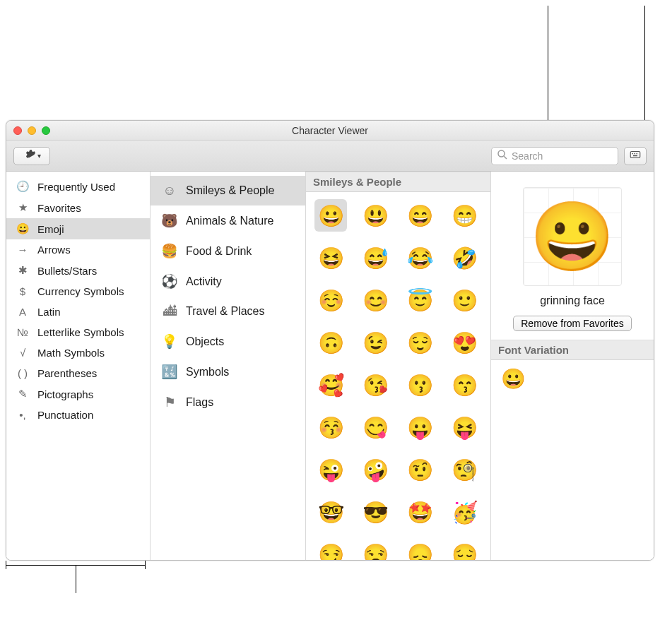 The width and height of the screenshot is (660, 644). Describe the element at coordinates (420, 300) in the screenshot. I see `emoji-cell: 😇` at that location.